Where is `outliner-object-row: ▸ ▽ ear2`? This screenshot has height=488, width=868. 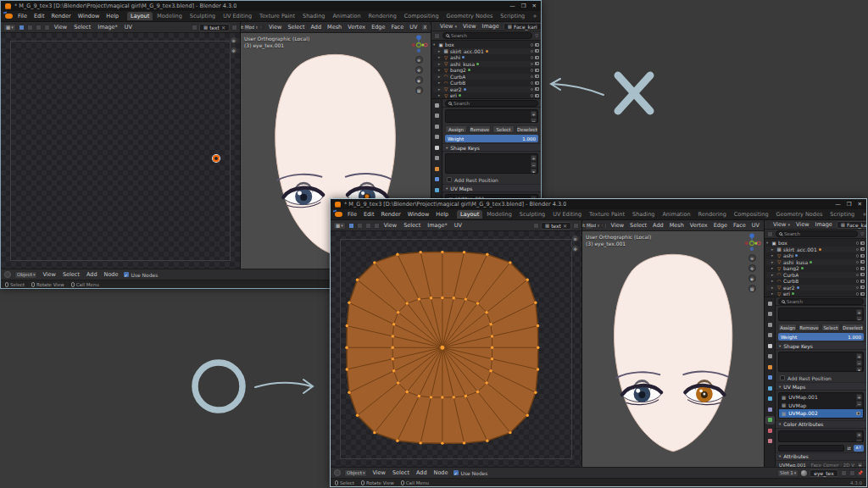 outliner-object-row: ▸ ▽ ear2 is located at coordinates (487, 90).